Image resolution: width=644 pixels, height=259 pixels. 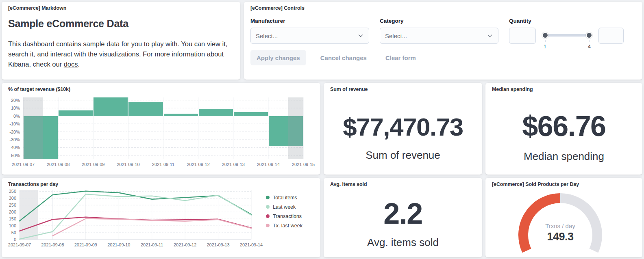 I want to click on sum-revenue-label: Sum of revenue, so click(x=403, y=155).